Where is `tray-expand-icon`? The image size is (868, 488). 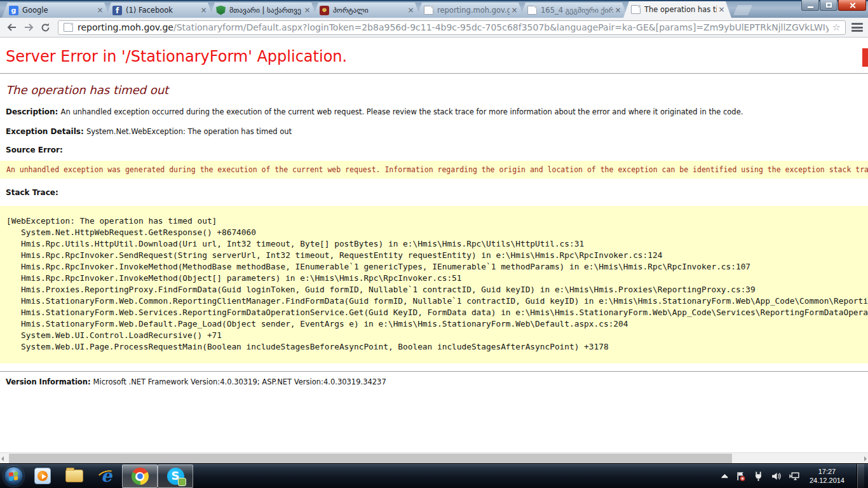
tray-expand-icon is located at coordinates (724, 477).